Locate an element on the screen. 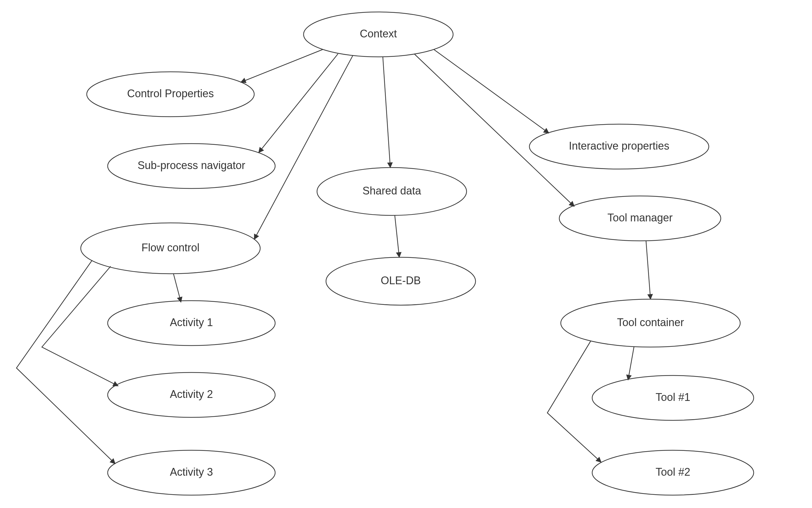 This screenshot has width=812, height=508. node-tool_1-label: Tool #1 is located at coordinates (673, 397).